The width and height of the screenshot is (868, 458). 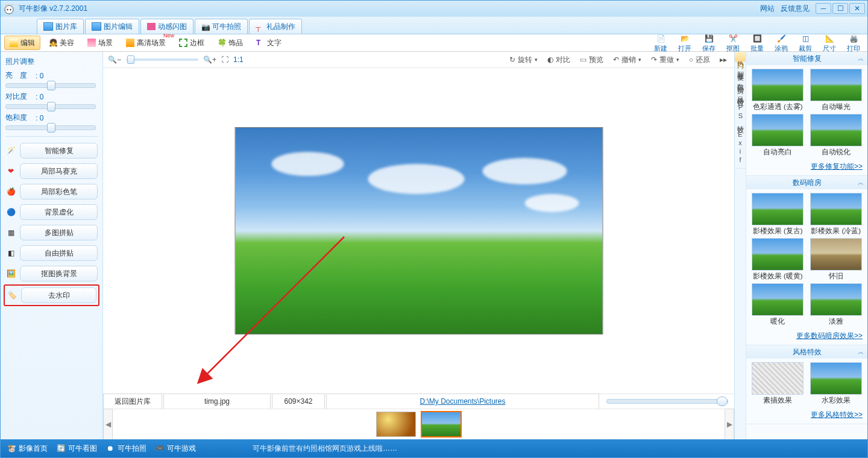 What do you see at coordinates (59, 274) in the screenshot?
I see `lp-cutout-bg: 抠图换背景` at bounding box center [59, 274].